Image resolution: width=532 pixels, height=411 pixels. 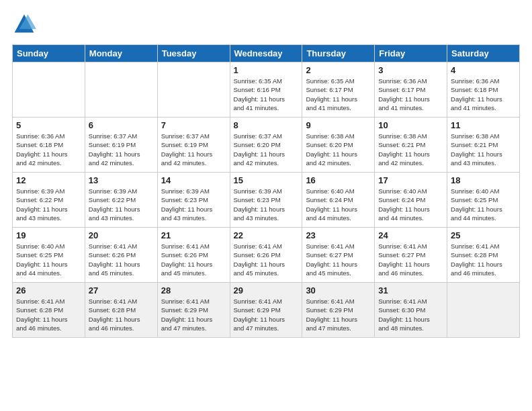 What do you see at coordinates (266, 94) in the screenshot?
I see `day-info: Sunrise: 6:35 AM Sunset: 6:16 PM Dayligh…` at bounding box center [266, 94].